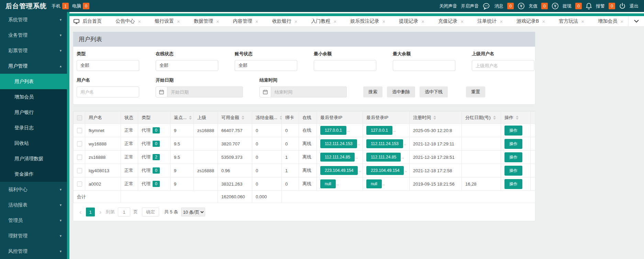 This screenshot has height=259, width=644. I want to click on sidebar-subitem: 回收站, so click(34, 143).